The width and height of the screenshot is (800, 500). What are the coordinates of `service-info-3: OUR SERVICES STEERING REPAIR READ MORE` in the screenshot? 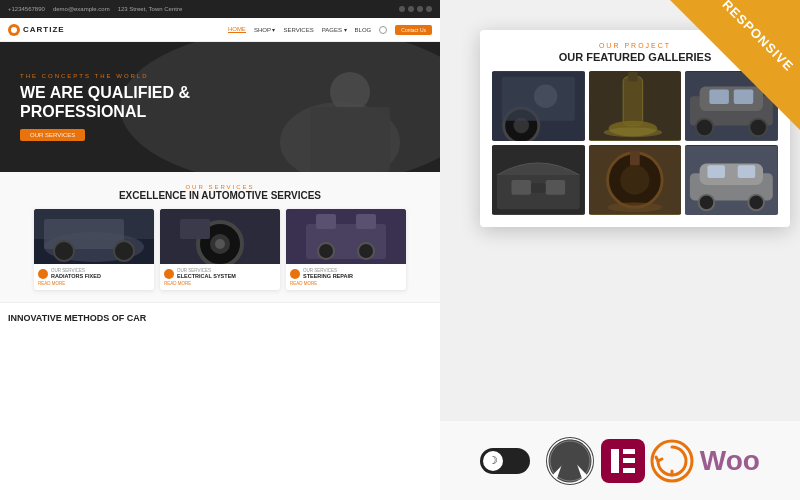 It's located at (346, 277).